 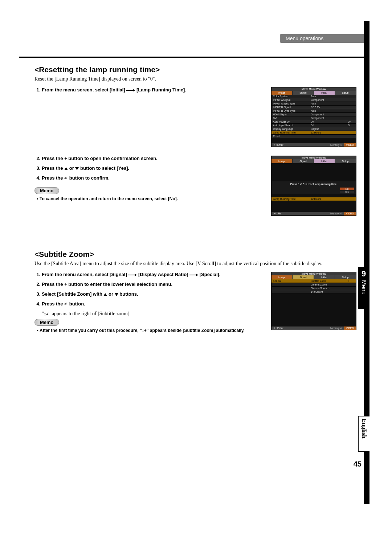 I want to click on intro-subtitle-zoom: Use the [Subtitle Area] menu to adjust t…, so click(x=195, y=264).